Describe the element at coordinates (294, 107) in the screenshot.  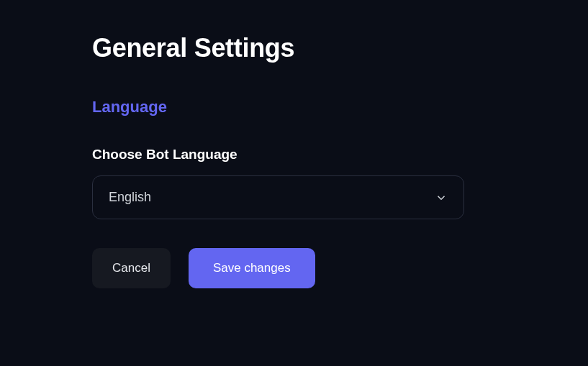
I see `section-heading-language: Language` at that location.